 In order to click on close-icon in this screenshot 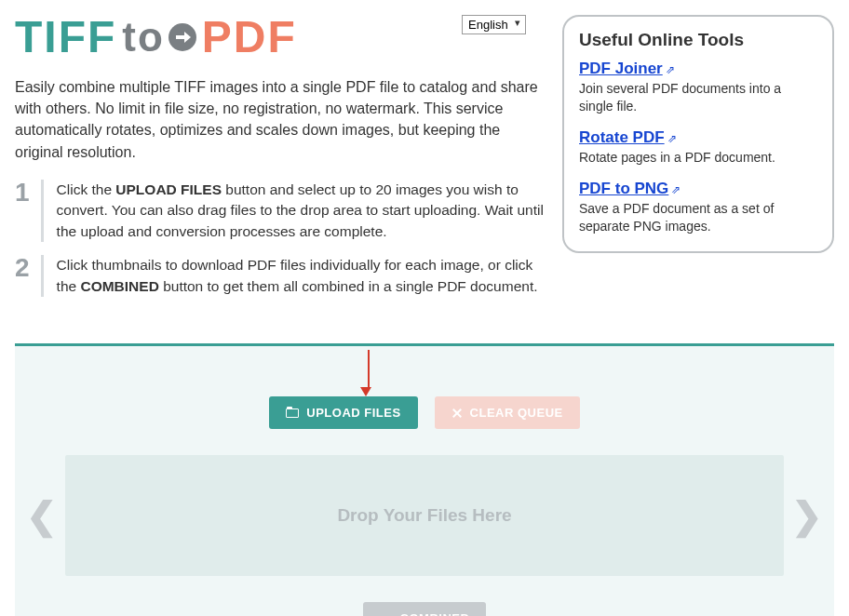, I will do `click(457, 413)`.